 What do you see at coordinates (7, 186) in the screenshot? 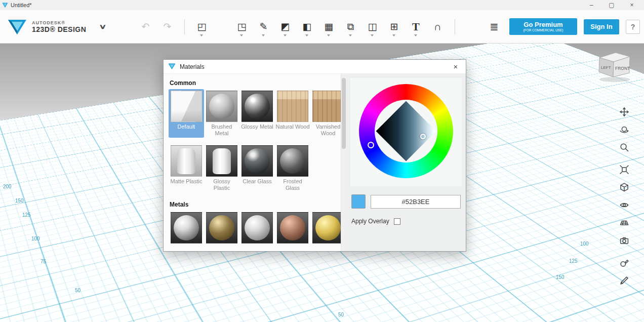
I see `axis-label: 200` at bounding box center [7, 186].